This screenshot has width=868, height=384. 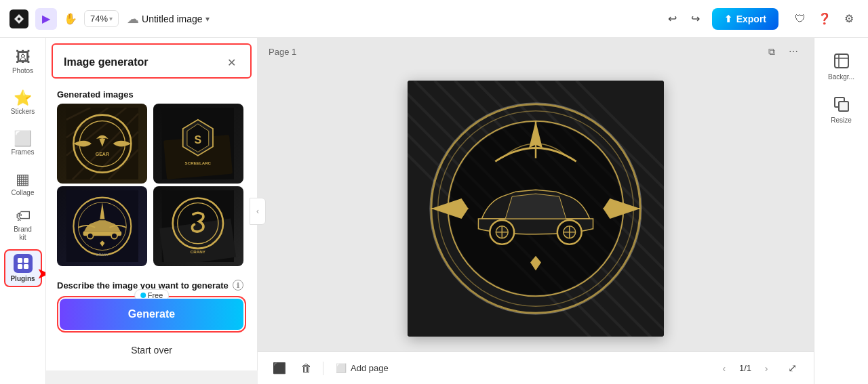 I want to click on sidebar-item-photos: 🖼 Photos, so click(x=23, y=62).